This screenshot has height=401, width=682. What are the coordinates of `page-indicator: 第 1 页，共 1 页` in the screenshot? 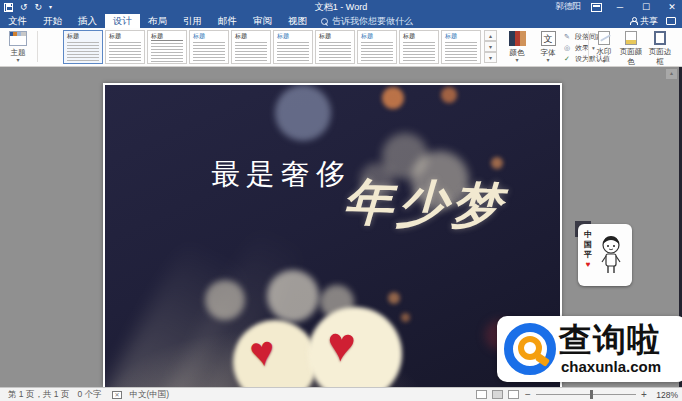 It's located at (38, 395).